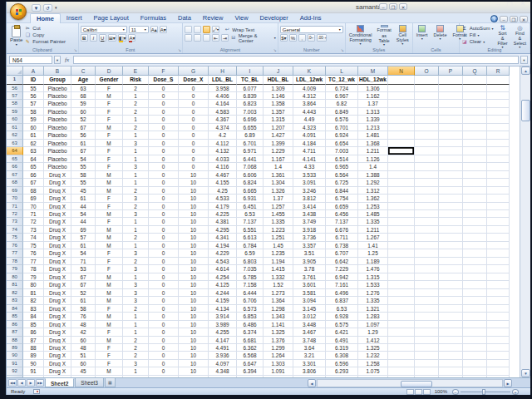 This screenshot has height=399, width=532. Describe the element at coordinates (451, 238) in the screenshot. I see `cell-P75` at that location.